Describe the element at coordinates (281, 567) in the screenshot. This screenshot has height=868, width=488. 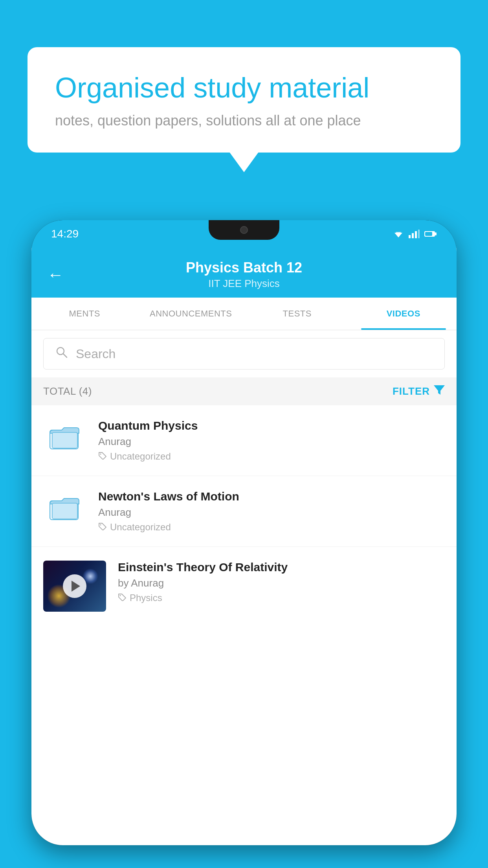
I see `video-title-3: Einstein's Theory Of Relativity` at that location.